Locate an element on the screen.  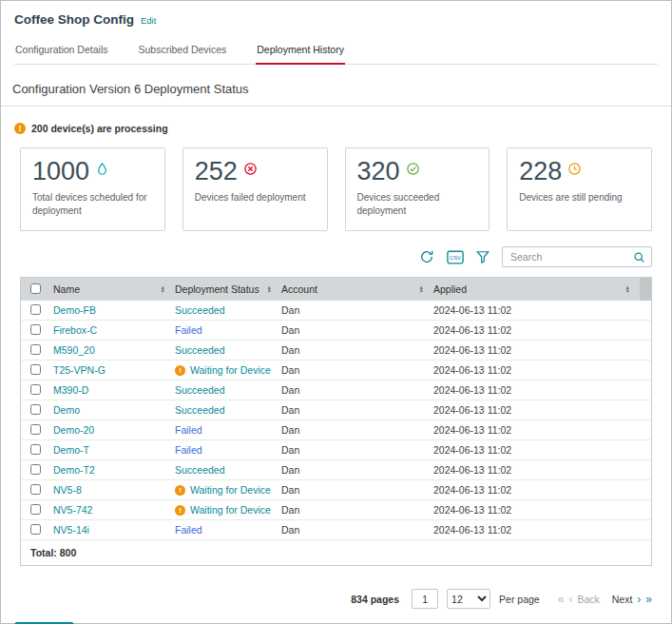
search-icon is located at coordinates (639, 259).